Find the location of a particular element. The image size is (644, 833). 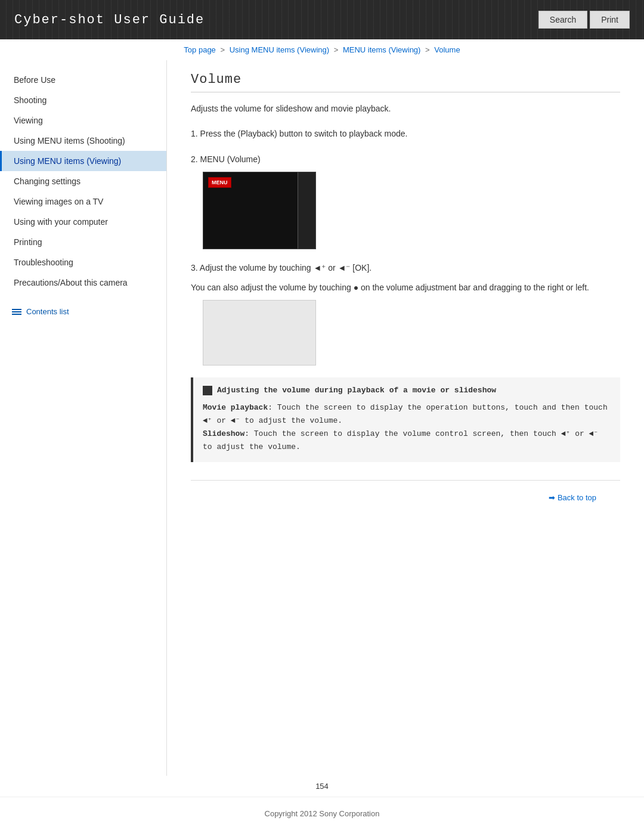

copyright-text: Copyright 2012 Sony Corporation is located at coordinates (322, 813).